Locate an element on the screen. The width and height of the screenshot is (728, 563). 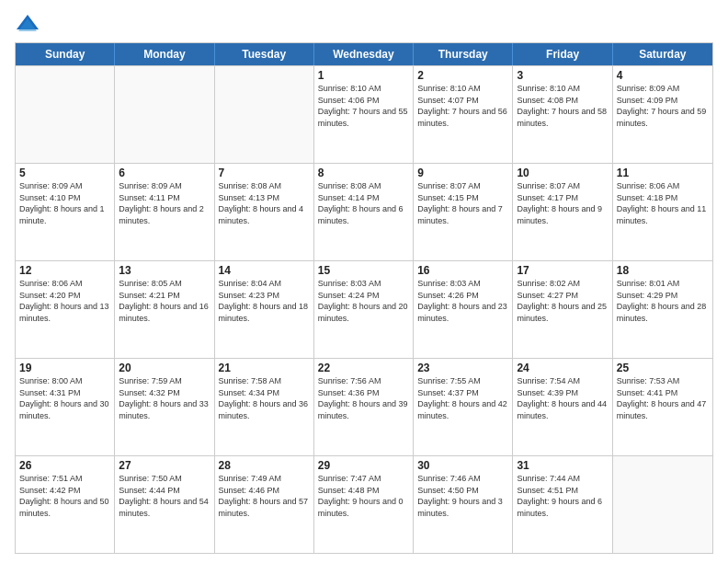
cell-info-text: Sunrise: 8:10 AM Sunset: 4:06 PM Dayligh… is located at coordinates (364, 106).